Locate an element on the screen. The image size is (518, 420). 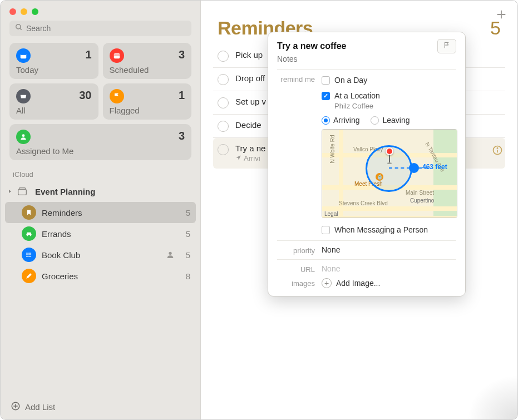
arriving-label: Arriving is located at coordinates (346, 120).